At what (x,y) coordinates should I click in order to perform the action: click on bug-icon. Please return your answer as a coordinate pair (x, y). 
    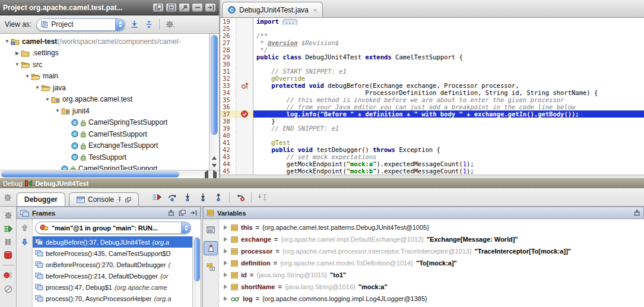
    Looking at the image, I should click on (8, 215).